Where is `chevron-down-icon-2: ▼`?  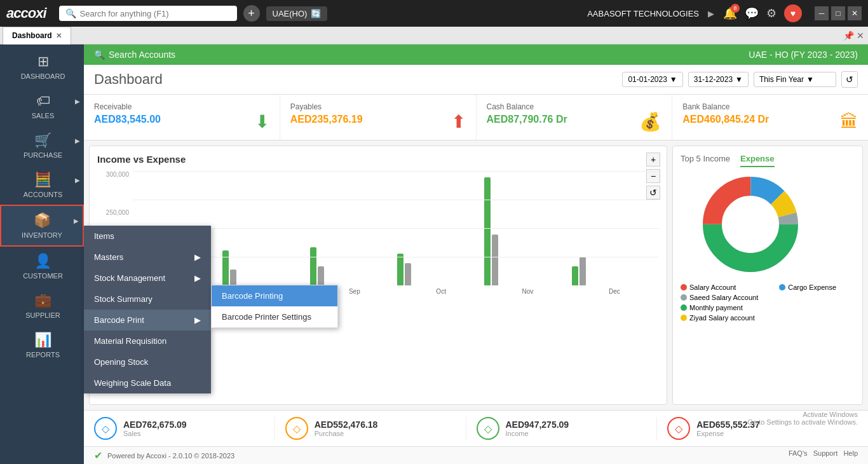 chevron-down-icon-2: ▼ is located at coordinates (739, 79).